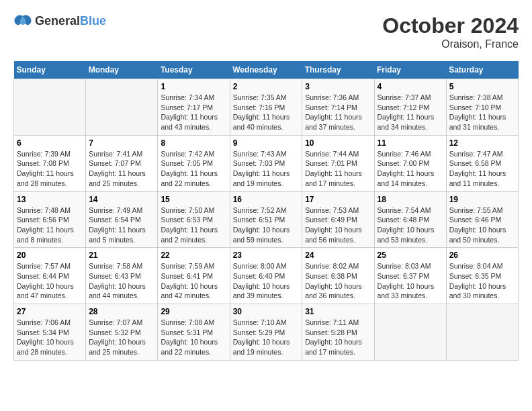 The width and height of the screenshot is (532, 411). Describe the element at coordinates (50, 226) in the screenshot. I see `day-info: Sunrise: 7:48 AMSunset: 6:56 PMDaylight:…` at that location.